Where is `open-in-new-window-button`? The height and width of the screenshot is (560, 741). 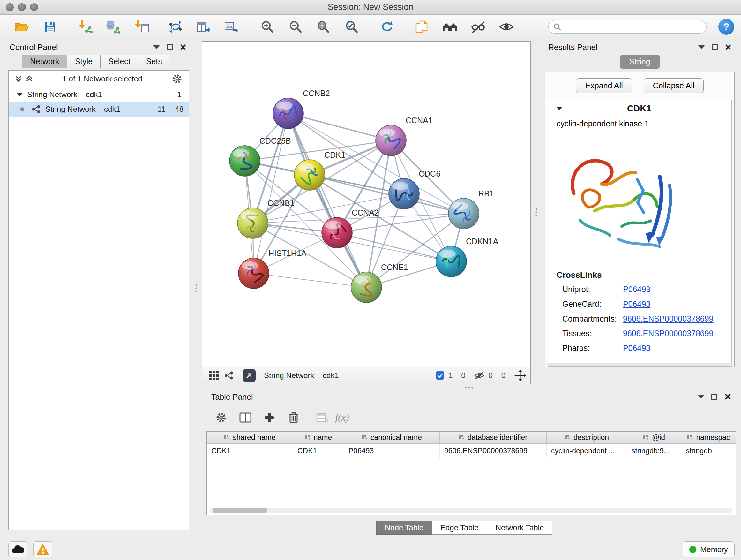 open-in-new-window-button is located at coordinates (249, 375).